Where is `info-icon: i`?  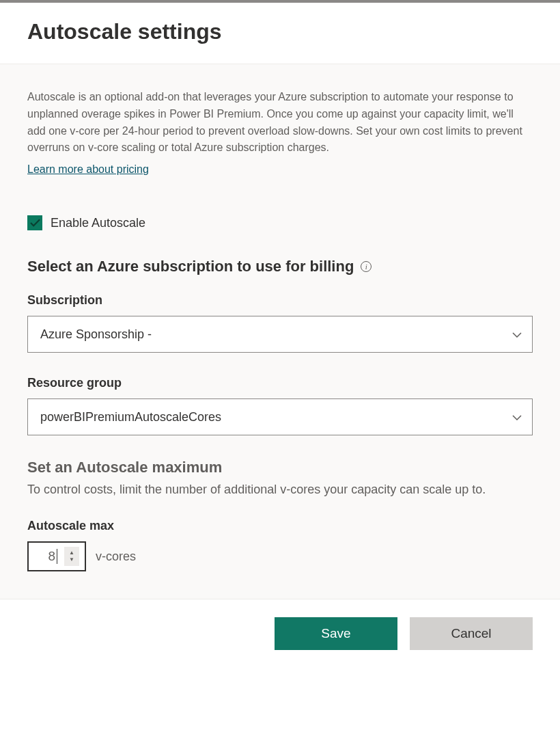
info-icon: i is located at coordinates (366, 267).